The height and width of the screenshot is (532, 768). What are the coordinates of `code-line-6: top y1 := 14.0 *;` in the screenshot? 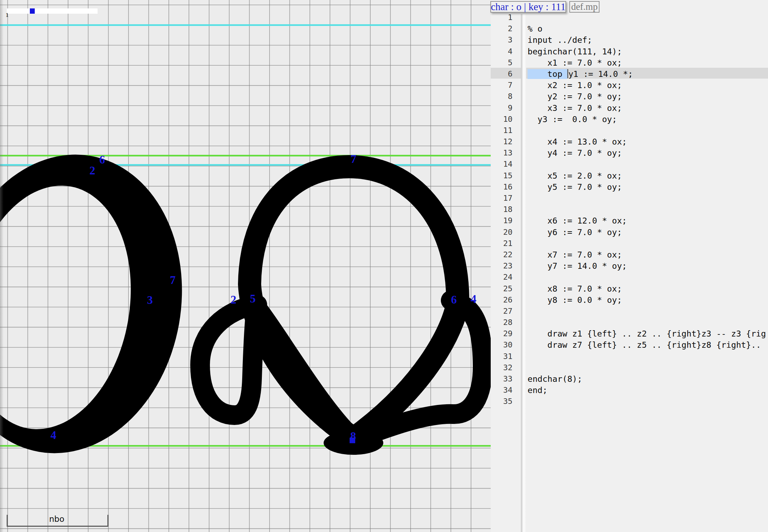 It's located at (648, 74).